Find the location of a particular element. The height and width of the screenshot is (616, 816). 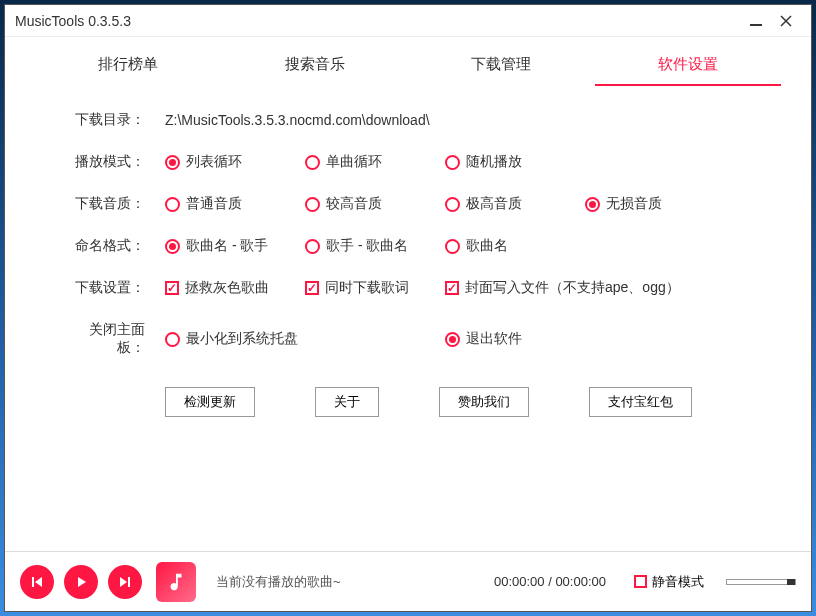

window-title: MusicTools 0.3.5.3 is located at coordinates (378, 21).